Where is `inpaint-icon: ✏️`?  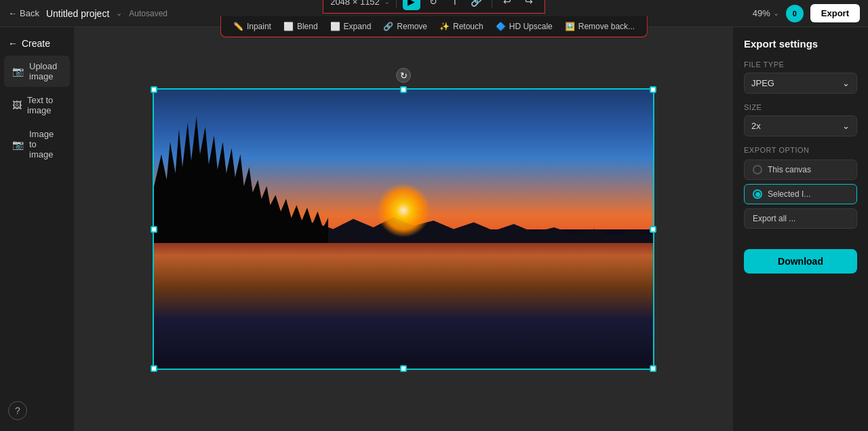 inpaint-icon: ✏️ is located at coordinates (239, 26).